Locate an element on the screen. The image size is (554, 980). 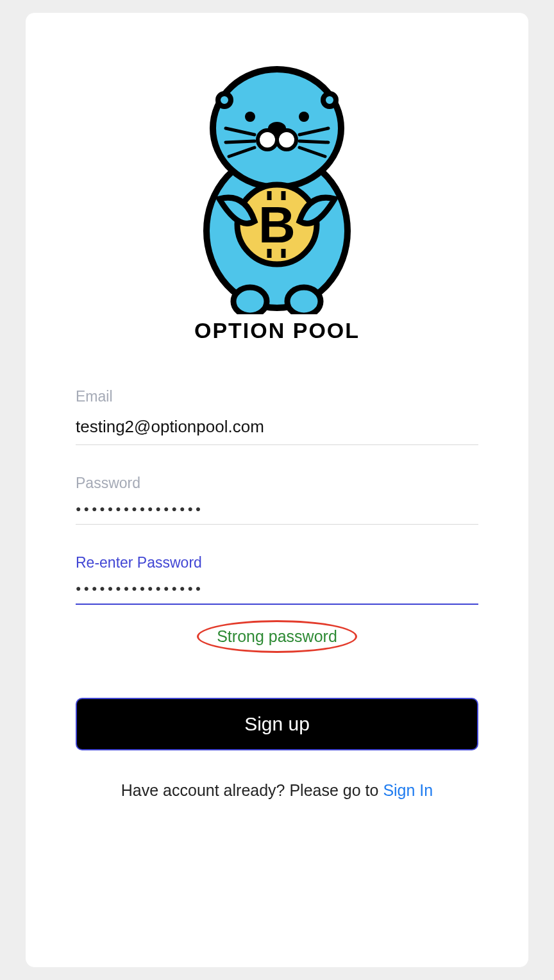
confirm-input: ●●●●●●●●●●●●●●●● is located at coordinates (277, 592).